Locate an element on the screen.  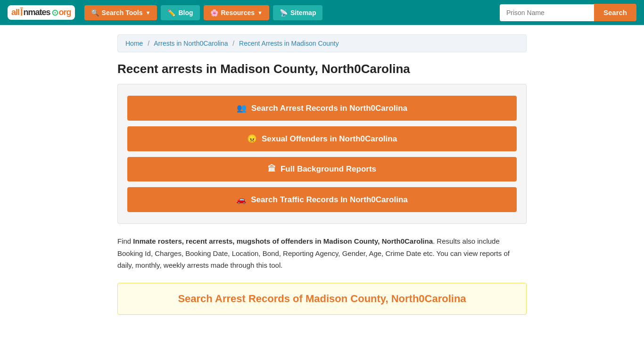
blog-button: ✏️ Blog is located at coordinates (180, 13).